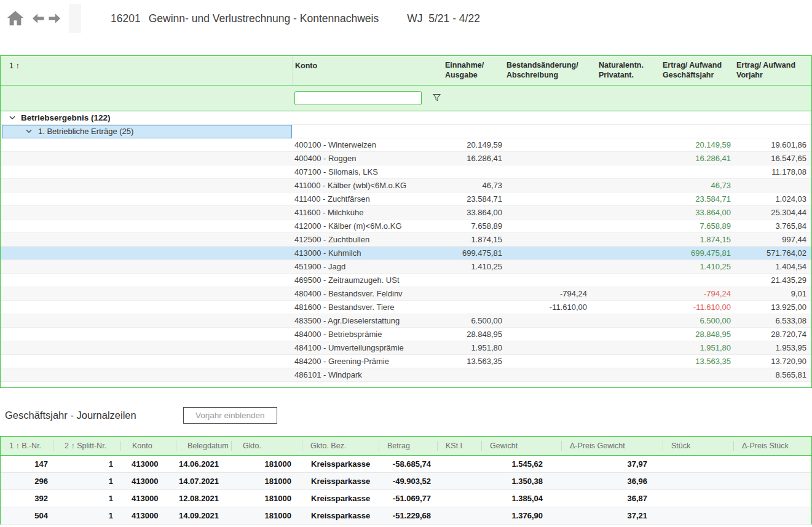  What do you see at coordinates (406, 499) in the screenshot?
I see `journal-row: 392141300012.08.2021181000Kreissparkasse…` at bounding box center [406, 499].